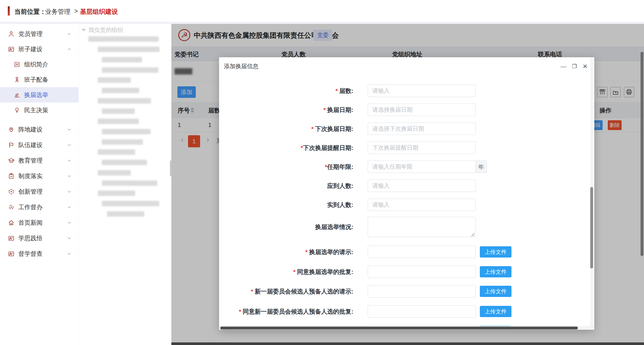 Image resolution: width=644 pixels, height=345 pixels. Describe the element at coordinates (399, 328) in the screenshot. I see `dialog-hscrollbar-thumb` at that location.